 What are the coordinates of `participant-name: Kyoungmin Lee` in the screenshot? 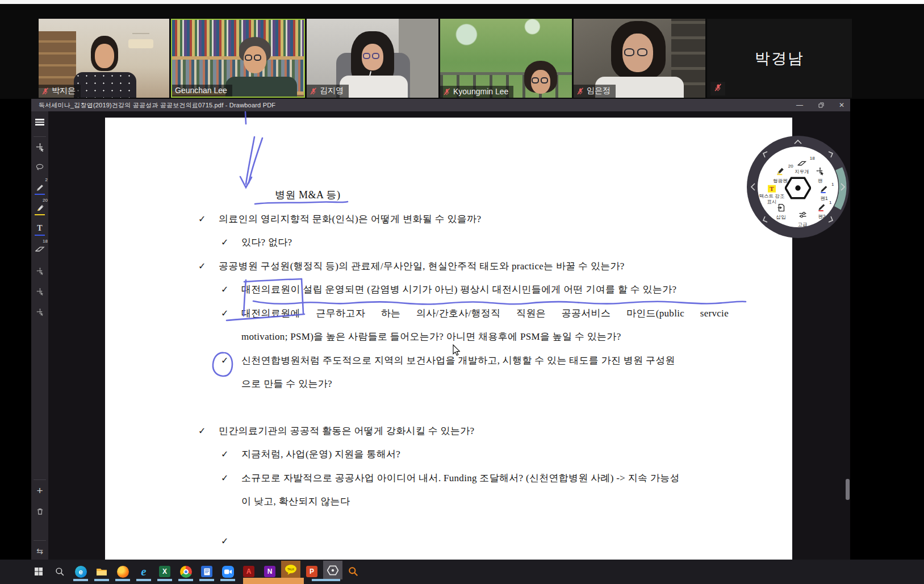 It's located at (480, 91).